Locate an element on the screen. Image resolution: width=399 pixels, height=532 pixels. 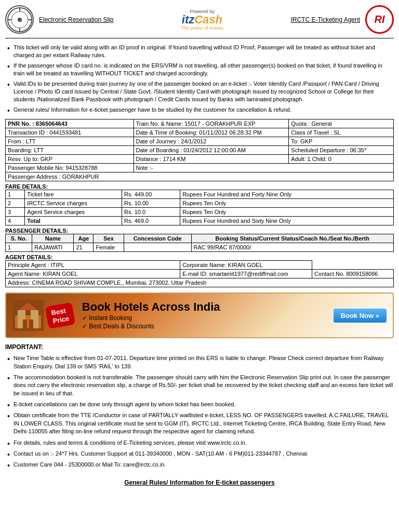
class-cell: Class of Travel : SL is located at coordinates (341, 133).